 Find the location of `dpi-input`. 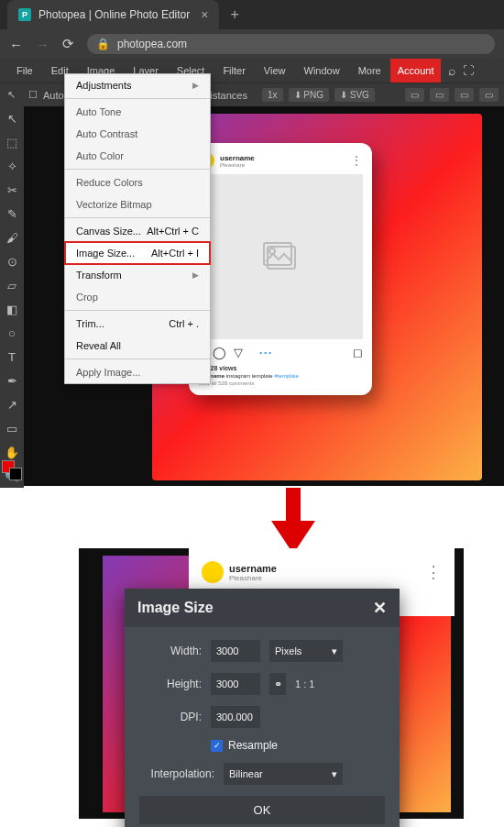

dpi-input is located at coordinates (236, 717).